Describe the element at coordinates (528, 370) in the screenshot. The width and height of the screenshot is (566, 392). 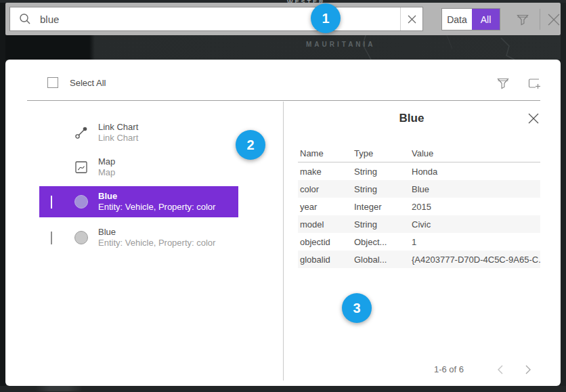
I see `chevron-right-icon` at that location.